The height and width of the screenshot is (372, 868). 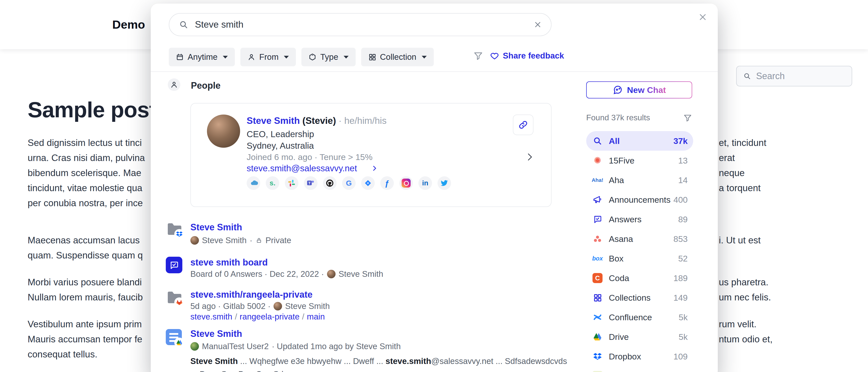 What do you see at coordinates (629, 371) in the screenshot?
I see `sidebar-item-label: ds_config1` at bounding box center [629, 371].